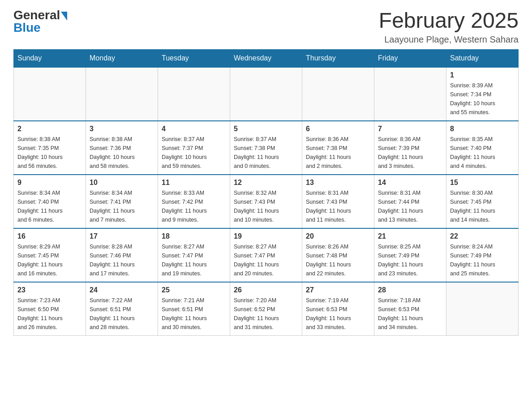  Describe the element at coordinates (266, 58) in the screenshot. I see `calendar-header-row: SundayMondayTuesdayWednesdayThursdayFrid…` at that location.